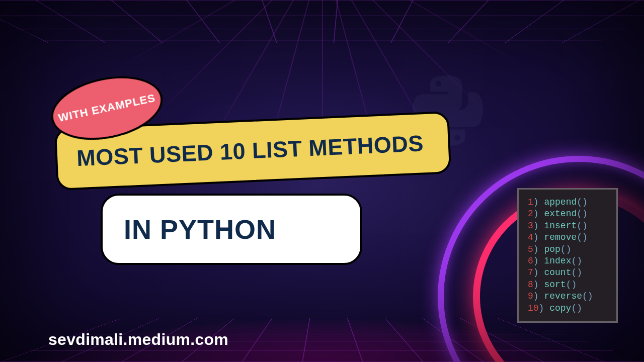  What do you see at coordinates (569, 261) in the screenshot?
I see `code-row: 6) index()` at bounding box center [569, 261].